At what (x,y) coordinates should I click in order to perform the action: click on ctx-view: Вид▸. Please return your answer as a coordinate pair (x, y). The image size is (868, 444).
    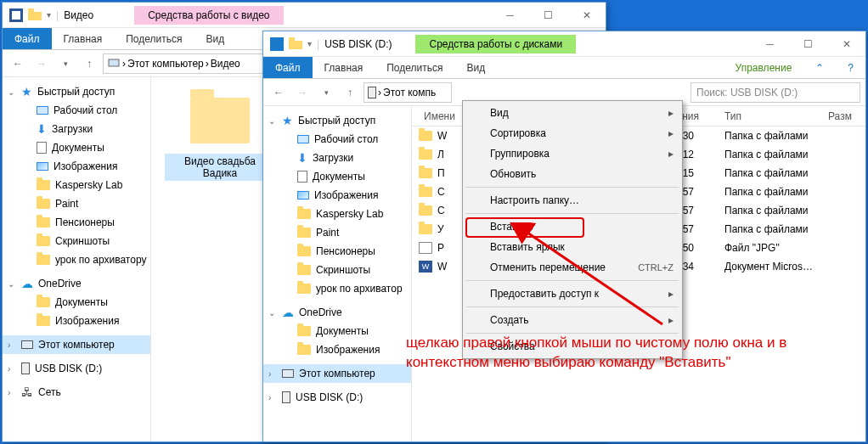
    Looking at the image, I should click on (572, 113).